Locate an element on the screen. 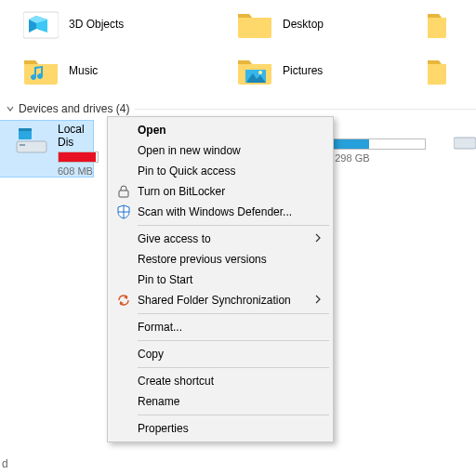 The width and height of the screenshot is (476, 474). ctx-label: Create shortcut is located at coordinates (176, 381).